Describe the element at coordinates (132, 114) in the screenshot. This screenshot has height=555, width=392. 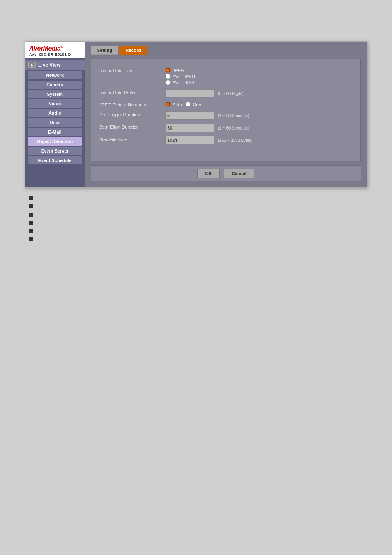
I see `pre-trigger-duration-label: Pre Trigger Duration` at that location.